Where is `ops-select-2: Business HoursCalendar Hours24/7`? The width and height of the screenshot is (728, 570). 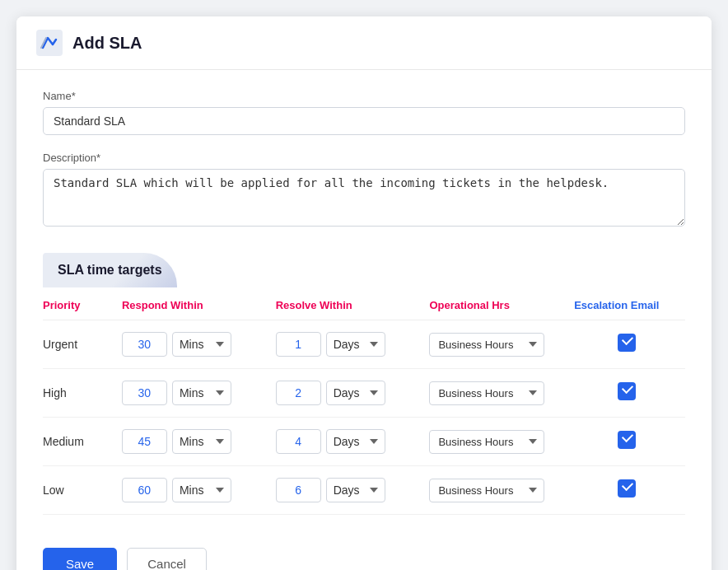
ops-select-2: Business HoursCalendar Hours24/7 is located at coordinates (487, 442).